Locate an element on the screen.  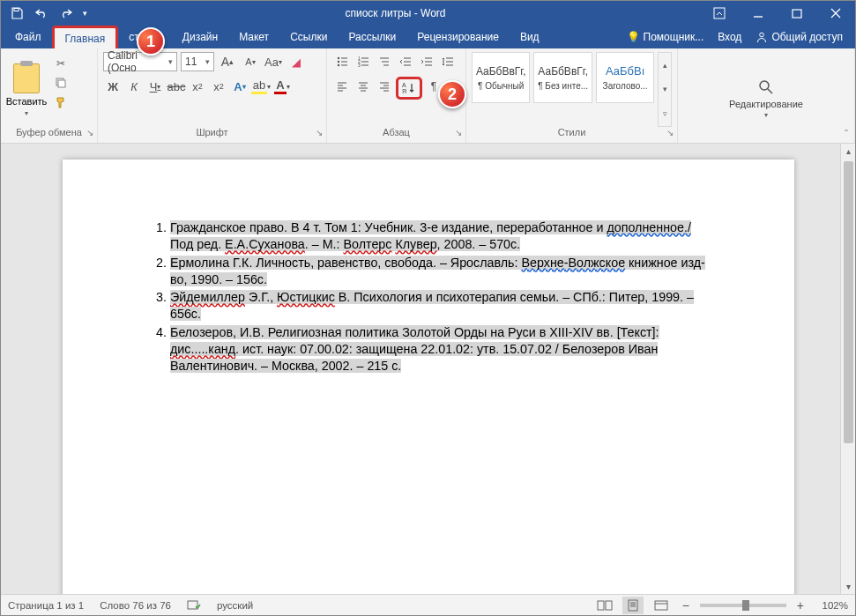
window-title: спиоск литры - Word is located at coordinates (395, 13).